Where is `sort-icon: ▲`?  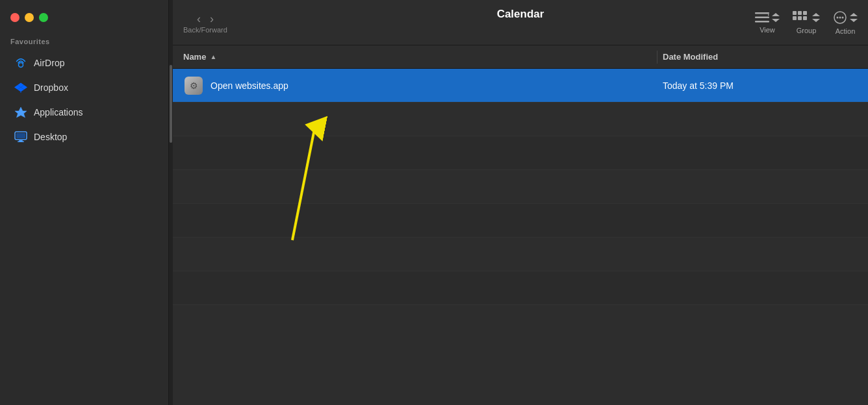 sort-icon: ▲ is located at coordinates (213, 57).